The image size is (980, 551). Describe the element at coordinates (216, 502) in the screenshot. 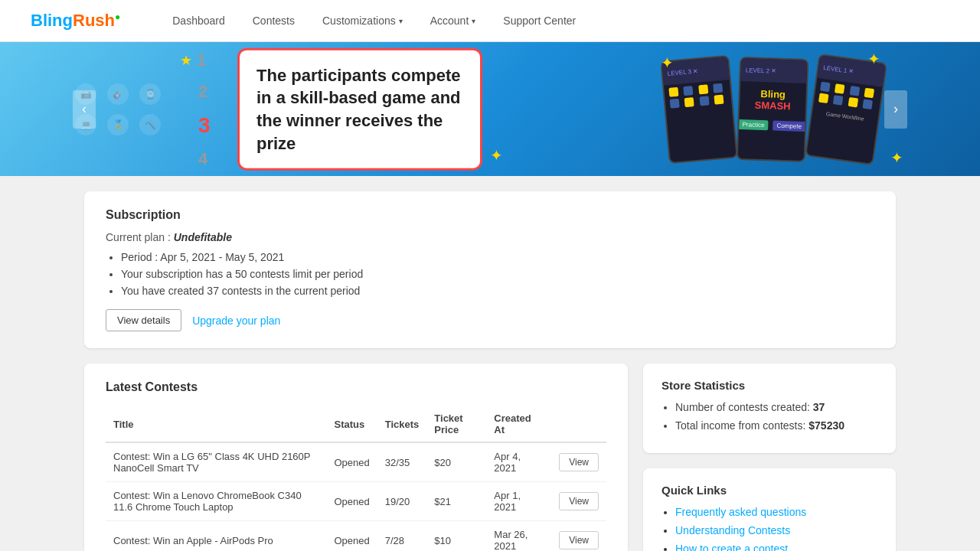

I see `contest-title-1: Contest: Win a Lenovo ChromeBook C340 11…` at that location.